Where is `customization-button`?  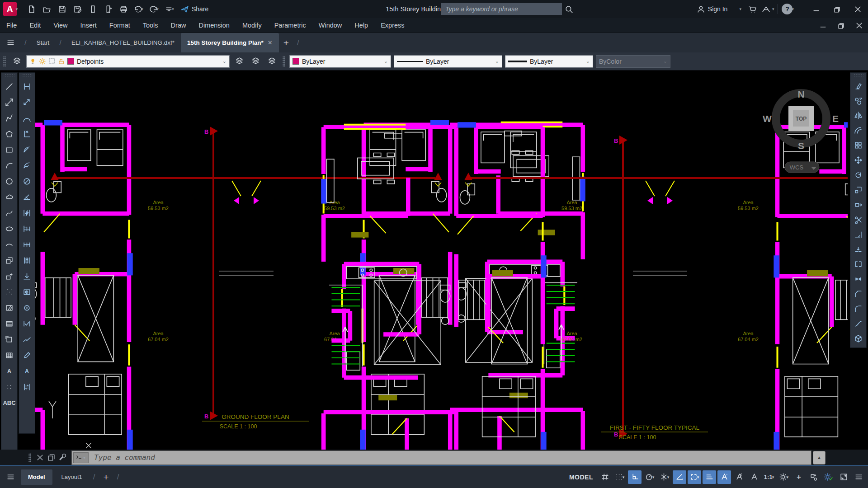
customization-button is located at coordinates (859, 477).